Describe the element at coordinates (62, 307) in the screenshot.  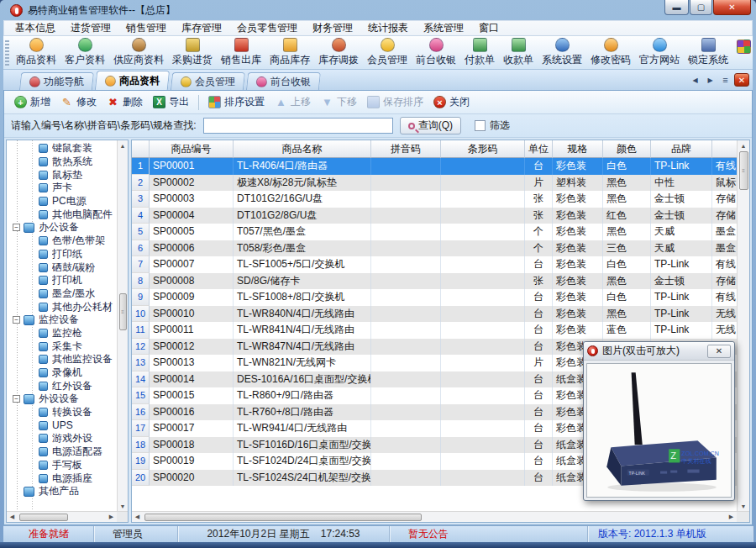
I see `tree-item: 其他办公耗材` at that location.